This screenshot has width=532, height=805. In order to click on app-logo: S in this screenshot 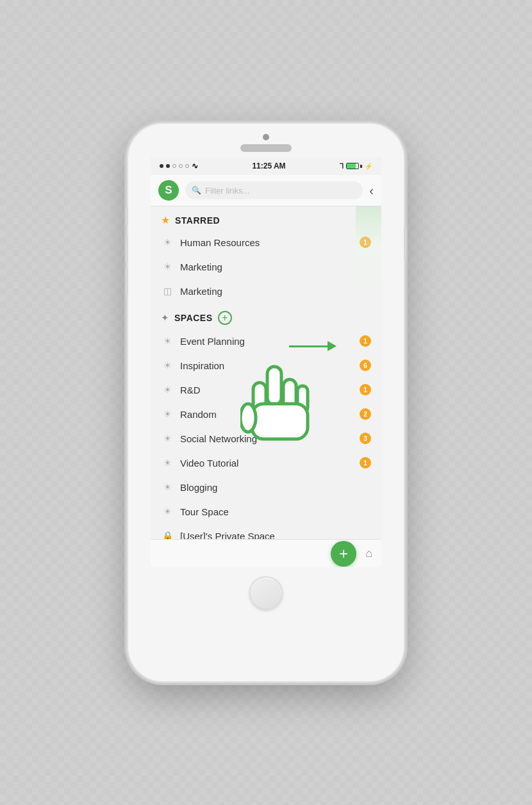, I will do `click(169, 190)`.